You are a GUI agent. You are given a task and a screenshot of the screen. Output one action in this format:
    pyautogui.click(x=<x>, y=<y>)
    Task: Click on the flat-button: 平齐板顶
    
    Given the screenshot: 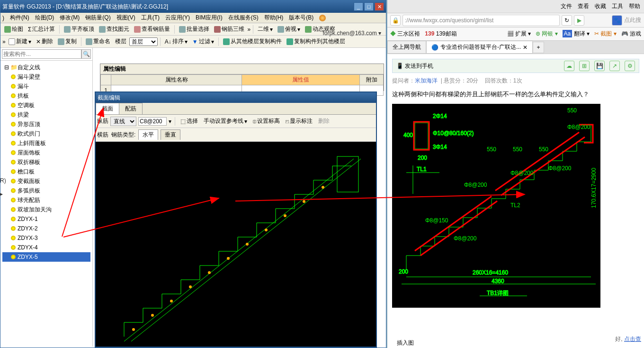 What is the action you would take?
    pyautogui.click(x=79, y=29)
    